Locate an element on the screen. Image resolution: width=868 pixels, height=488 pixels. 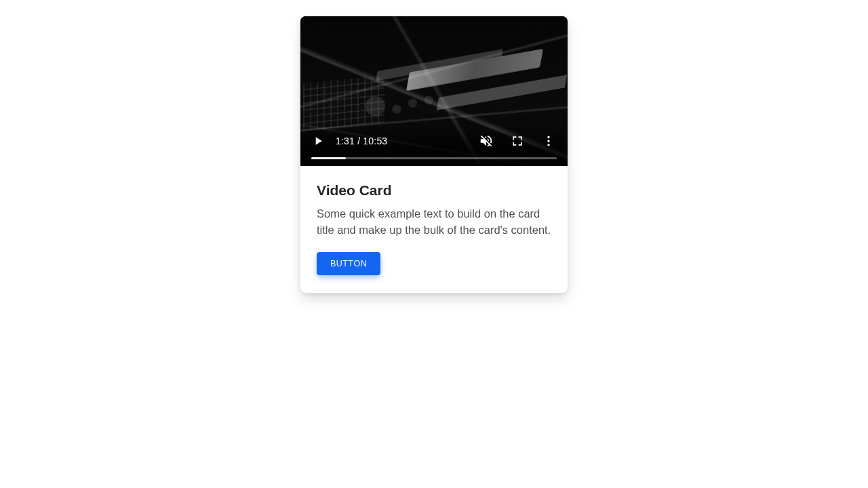
play-icon is located at coordinates (318, 141).